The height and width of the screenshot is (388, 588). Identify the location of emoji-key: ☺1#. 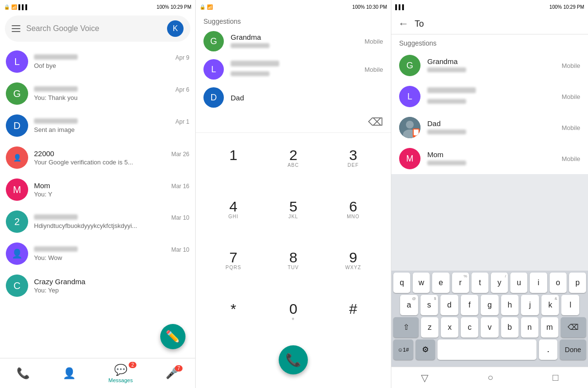
(403, 350).